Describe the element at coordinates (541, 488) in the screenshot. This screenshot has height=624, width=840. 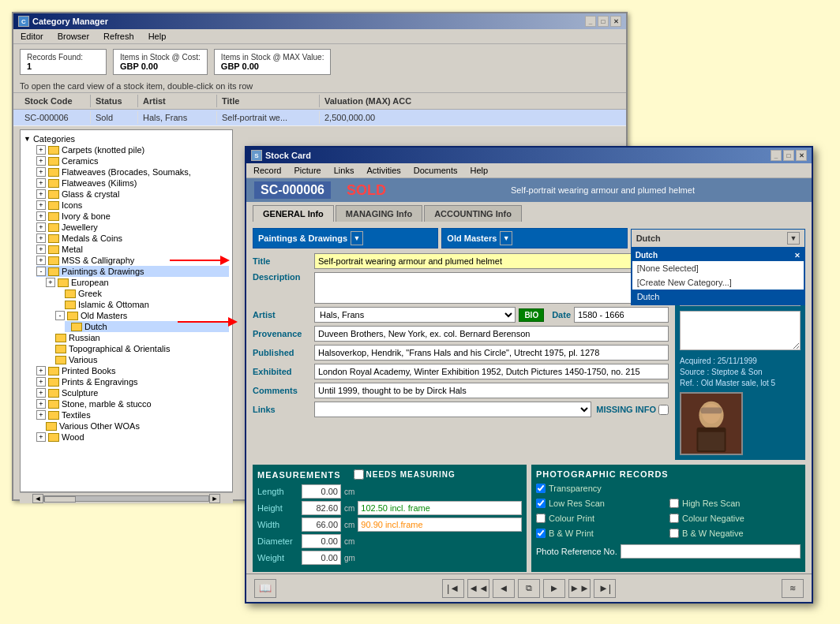
I see `transparency-checkbox` at that location.